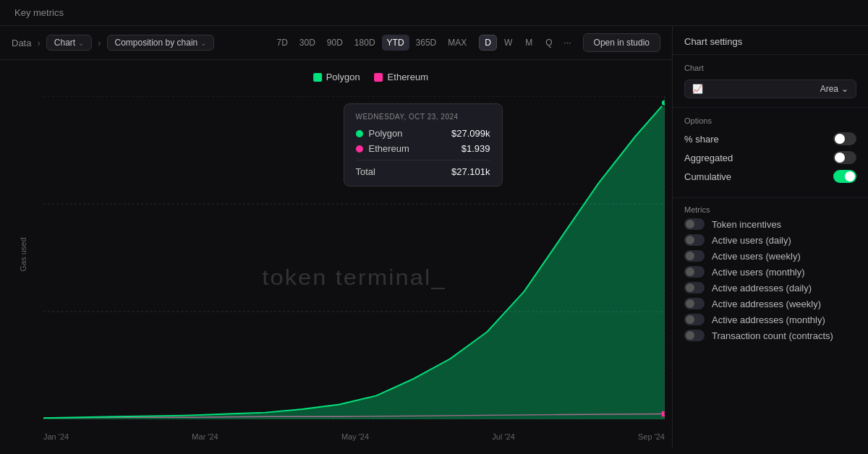  Describe the element at coordinates (840, 139) in the screenshot. I see `percent-share-toggle-thumb` at that location.